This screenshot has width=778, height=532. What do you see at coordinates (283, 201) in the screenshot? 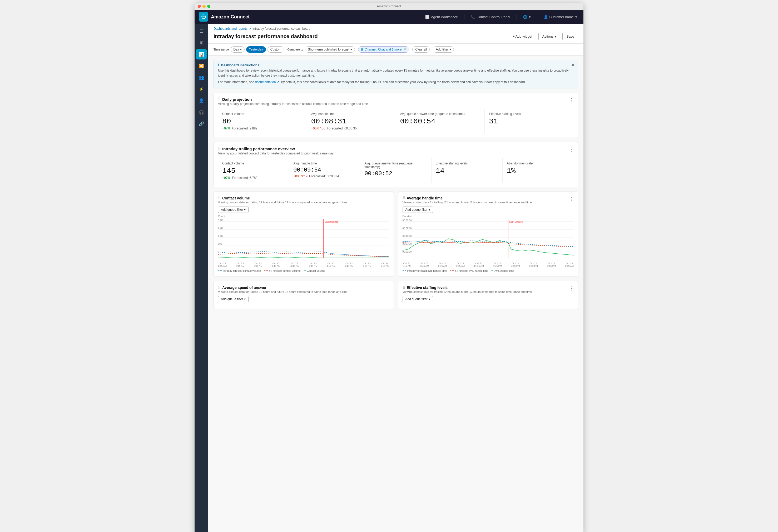
I see `contact-volume-chart-header: ⠿ Contact volume Viewing contact data fo…` at bounding box center [283, 201].